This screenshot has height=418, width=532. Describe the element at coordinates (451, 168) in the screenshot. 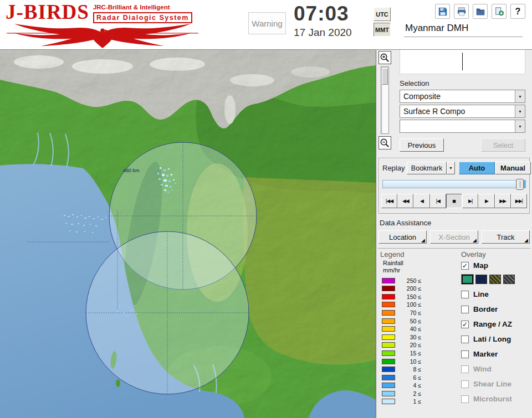

I see `bookmark-dropdown-icon: ▼` at that location.